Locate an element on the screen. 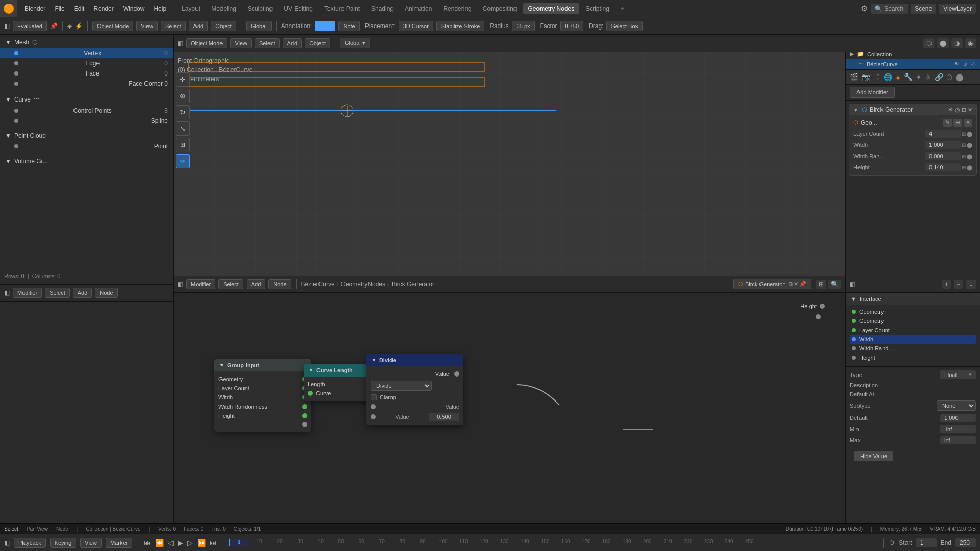 The height and width of the screenshot is (551, 980). prop-output-icon: 🖨 is located at coordinates (877, 77).